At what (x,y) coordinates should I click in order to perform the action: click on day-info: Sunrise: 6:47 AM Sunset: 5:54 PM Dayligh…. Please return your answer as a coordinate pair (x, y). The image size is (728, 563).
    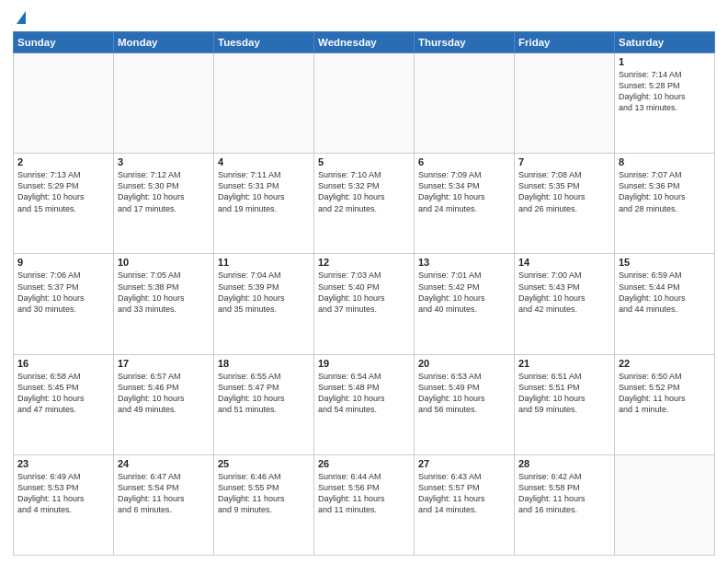
    Looking at the image, I should click on (164, 493).